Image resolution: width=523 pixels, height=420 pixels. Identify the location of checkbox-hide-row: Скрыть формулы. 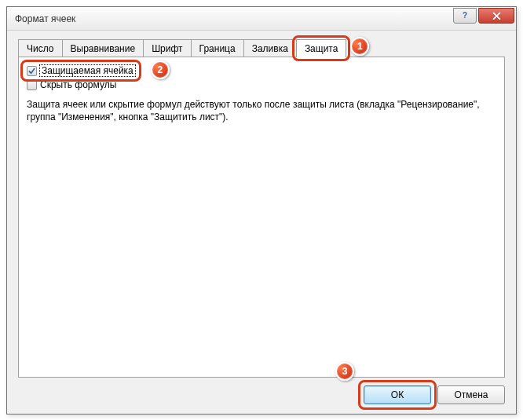
(262, 85).